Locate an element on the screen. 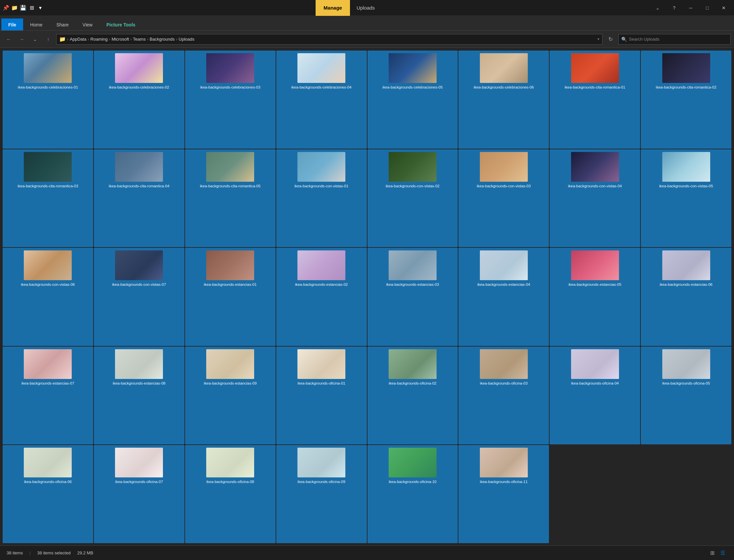 The image size is (734, 560). list-item: ikea-backgrounds-cita-romantica-02 is located at coordinates (686, 100).